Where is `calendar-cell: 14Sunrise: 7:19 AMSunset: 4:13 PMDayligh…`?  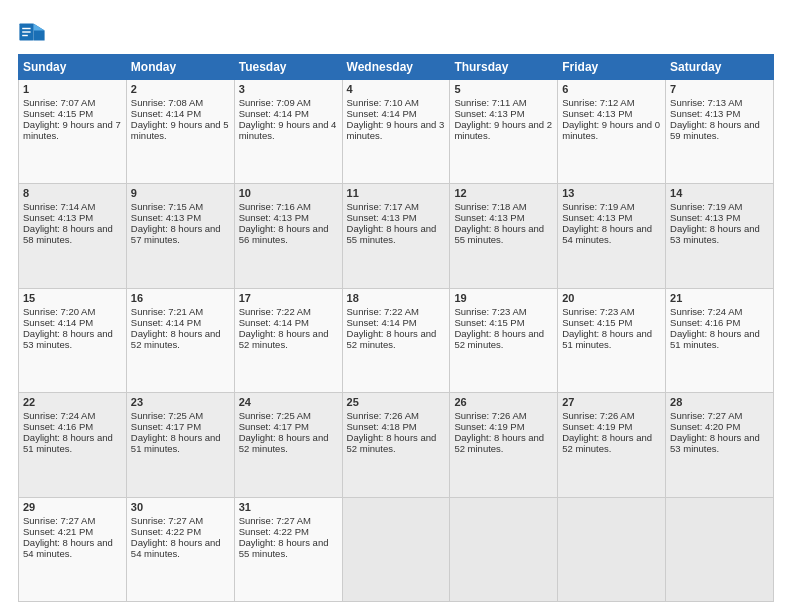
calendar-cell: 14Sunrise: 7:19 AMSunset: 4:13 PMDayligh… is located at coordinates (720, 236).